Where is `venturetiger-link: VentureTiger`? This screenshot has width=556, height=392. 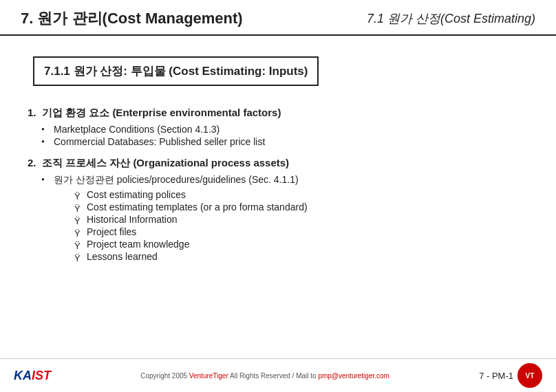 venturetiger-link: VentureTiger is located at coordinates (209, 375).